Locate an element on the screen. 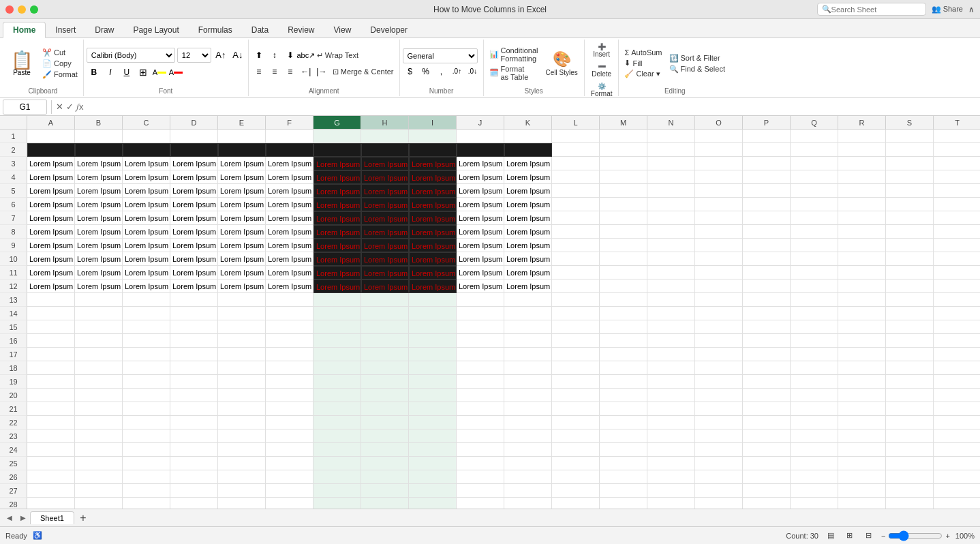 Image resolution: width=980 pixels, height=544 pixels. align-top-button: ⬆ is located at coordinates (259, 55).